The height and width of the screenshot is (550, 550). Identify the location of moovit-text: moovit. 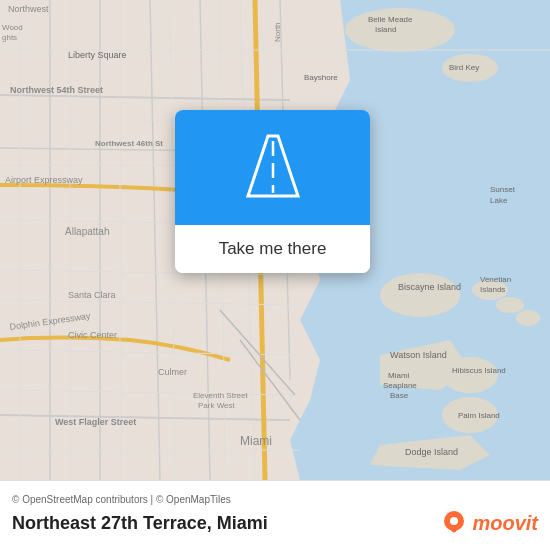
(505, 524).